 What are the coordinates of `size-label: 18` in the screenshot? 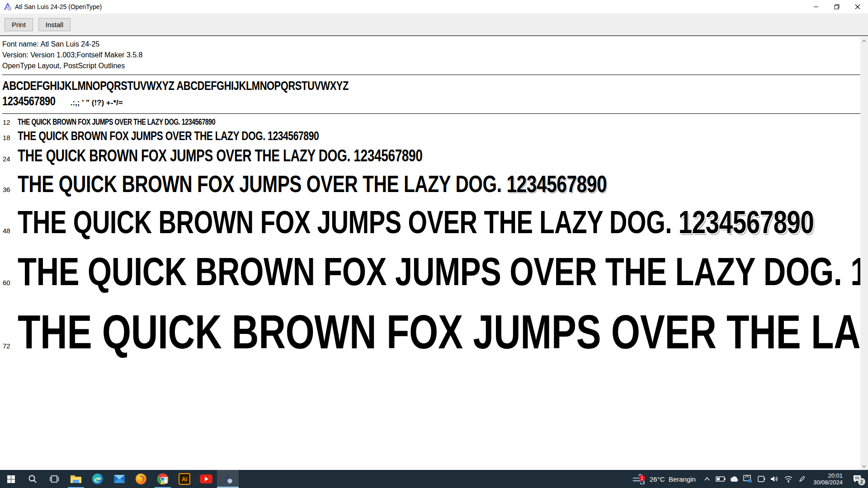 It's located at (10, 137).